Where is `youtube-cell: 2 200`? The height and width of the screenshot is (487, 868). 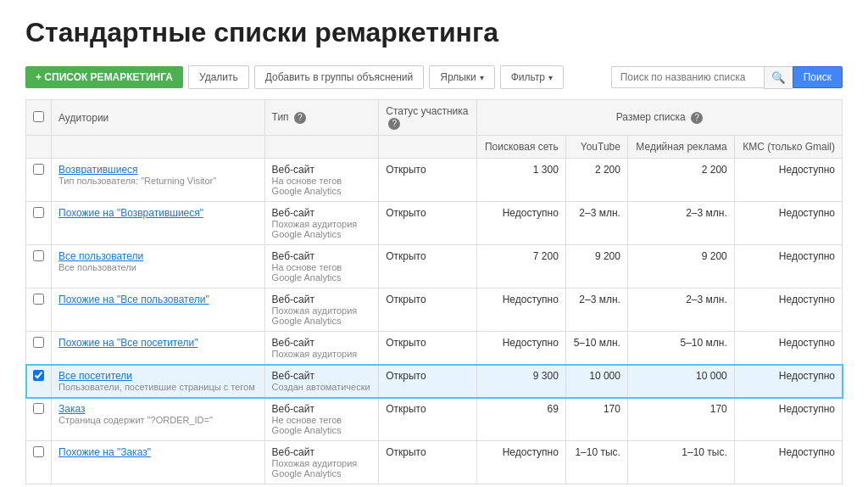
youtube-cell: 2 200 is located at coordinates (597, 180).